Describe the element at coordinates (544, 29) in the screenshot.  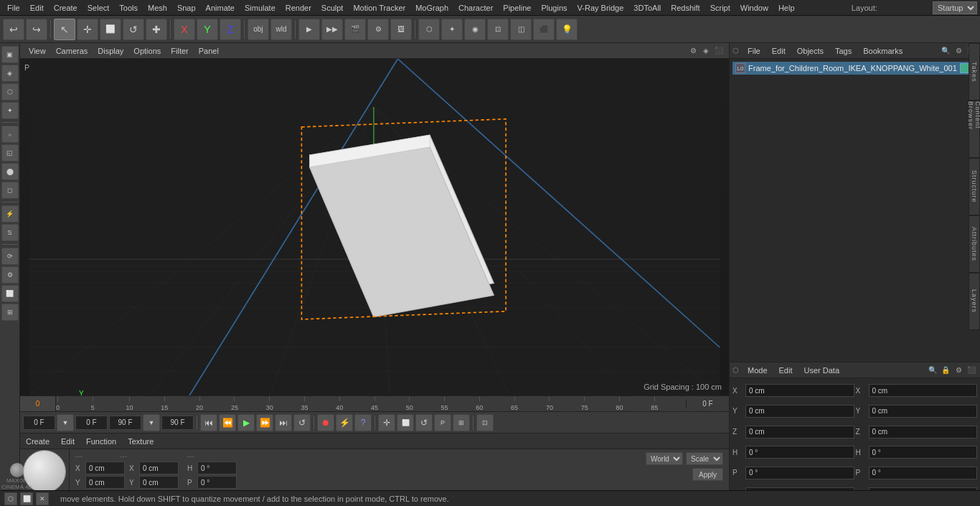
I see `snap-edge: ⬛` at that location.